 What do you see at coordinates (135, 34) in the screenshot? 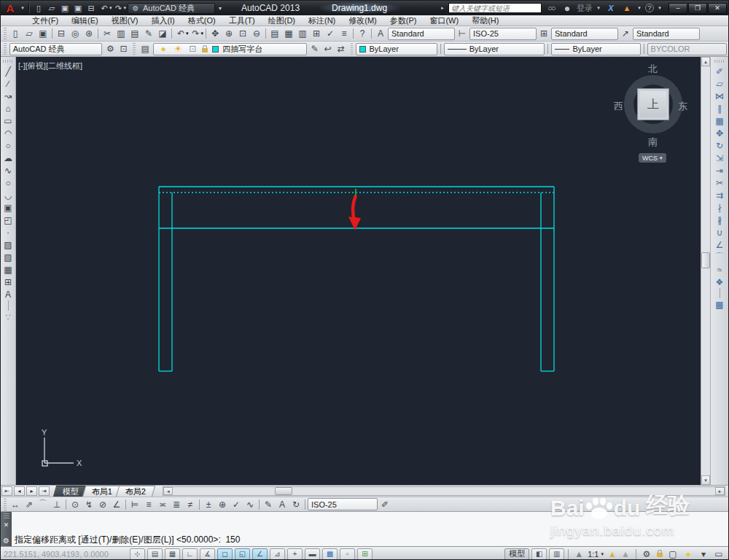
I see `paste-icon: ▤` at bounding box center [135, 34].